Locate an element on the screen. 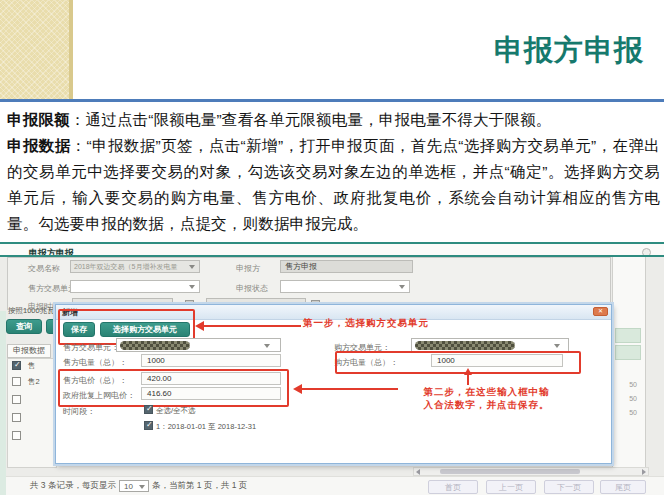 The image size is (664, 495). save-button: 保存 is located at coordinates (79, 330).